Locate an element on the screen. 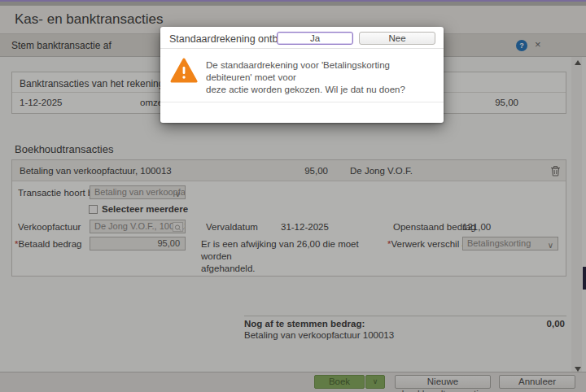 The height and width of the screenshot is (392, 586). dialog-footer is located at coordinates (302, 112).